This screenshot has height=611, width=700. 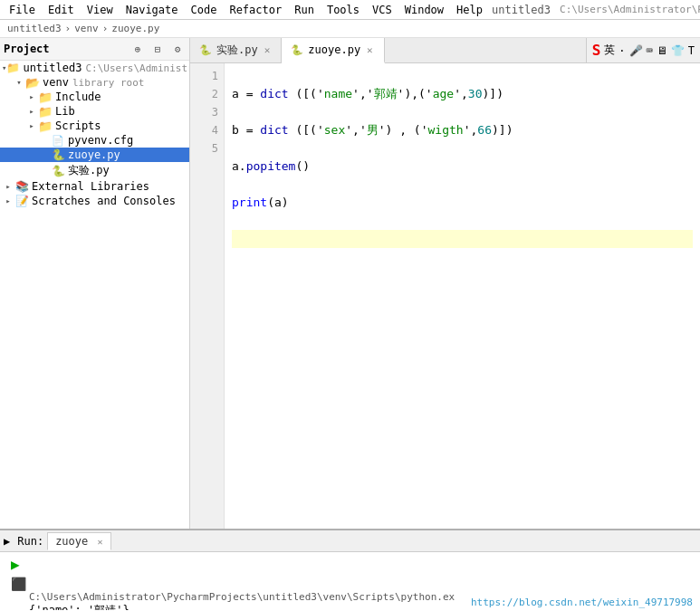 I want to click on tree-sublabel-venv: library root, so click(x=109, y=83).